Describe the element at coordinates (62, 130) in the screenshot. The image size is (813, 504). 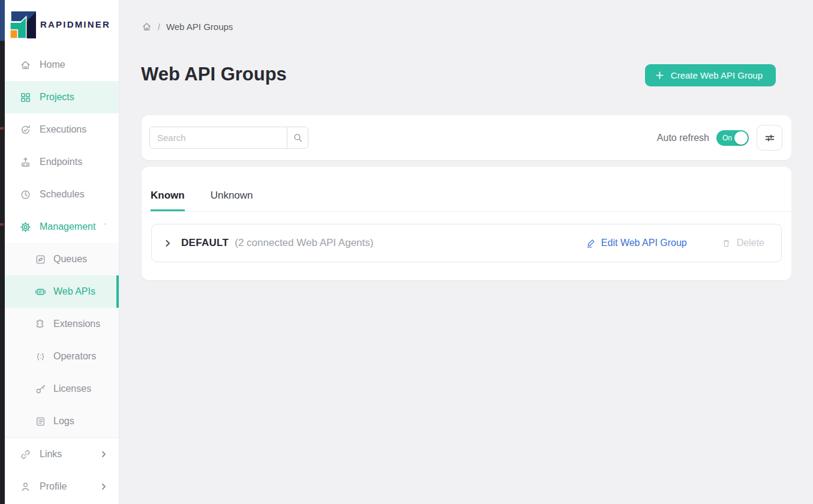
I see `sidebar-item-executions: Executions` at that location.